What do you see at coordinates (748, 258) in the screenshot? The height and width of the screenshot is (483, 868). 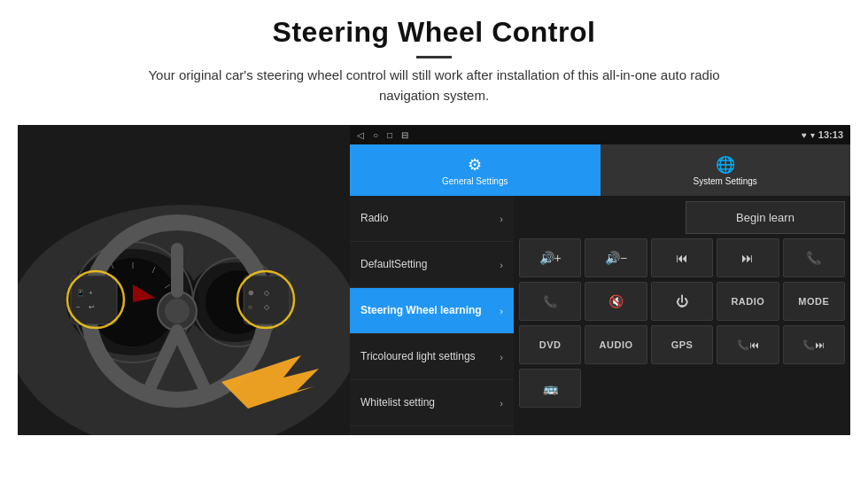 I see `next-track-button: ⏭` at bounding box center [748, 258].